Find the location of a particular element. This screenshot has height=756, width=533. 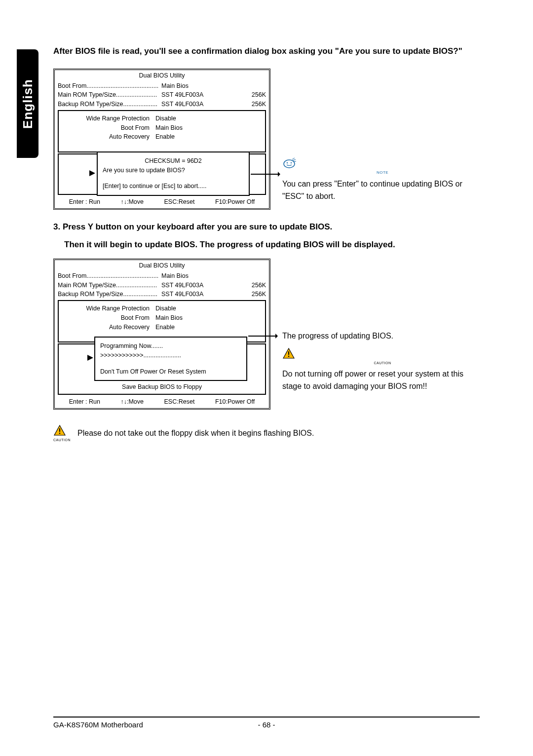

bios-utility-1: Dual BIOS Utility Boot From.............… is located at coordinates (162, 139).